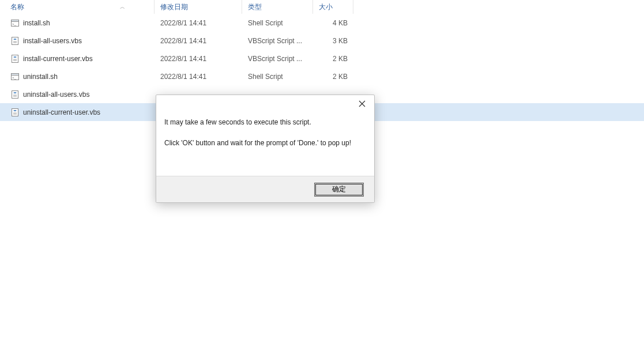  Describe the element at coordinates (255, 7) in the screenshot. I see `column-header-type-label: 类型` at that location.